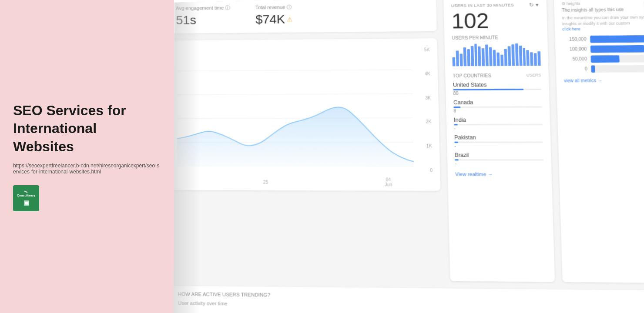 The width and height of the screenshot is (644, 313). What do you see at coordinates (428, 97) in the screenshot?
I see `y-label-3k: 3K` at bounding box center [428, 97].